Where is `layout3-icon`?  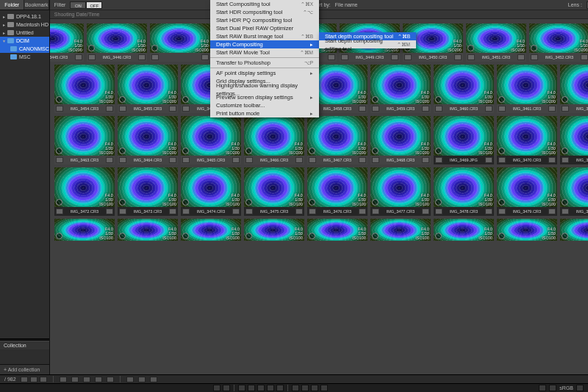 layout3-icon is located at coordinates (154, 380).